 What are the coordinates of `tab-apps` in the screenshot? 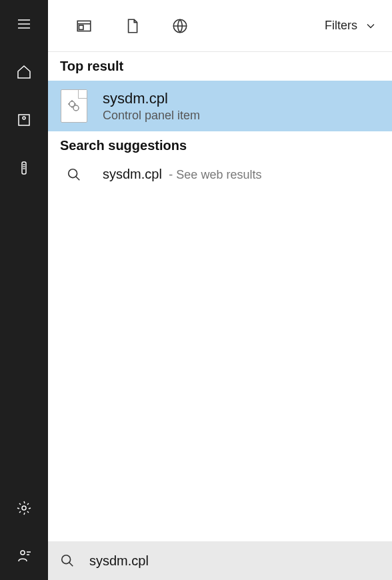 It's located at (84, 26).